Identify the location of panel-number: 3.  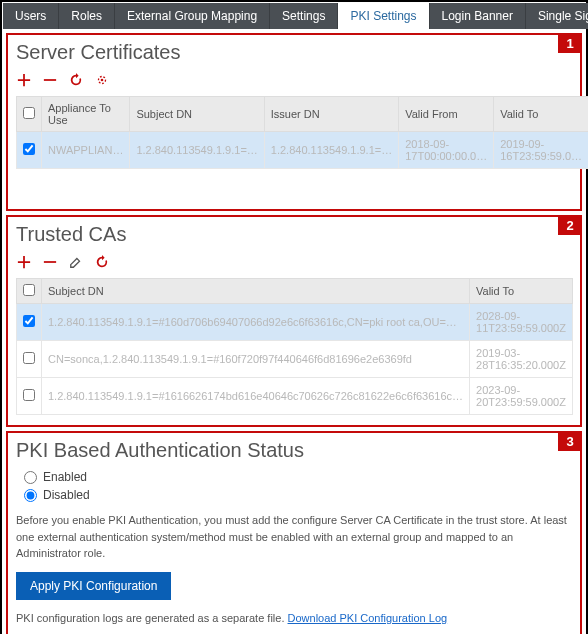
(570, 441).